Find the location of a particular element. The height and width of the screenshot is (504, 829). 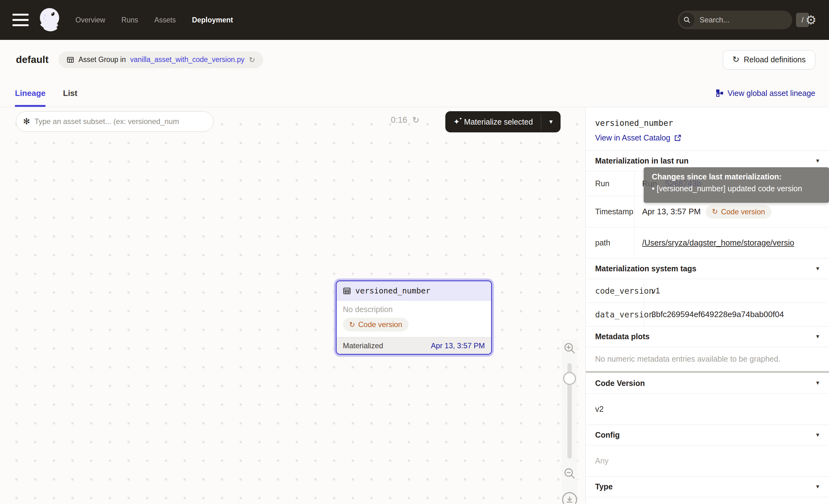

breadcrumb-file-link: vanilla_asset_with_code_version.py is located at coordinates (187, 60).